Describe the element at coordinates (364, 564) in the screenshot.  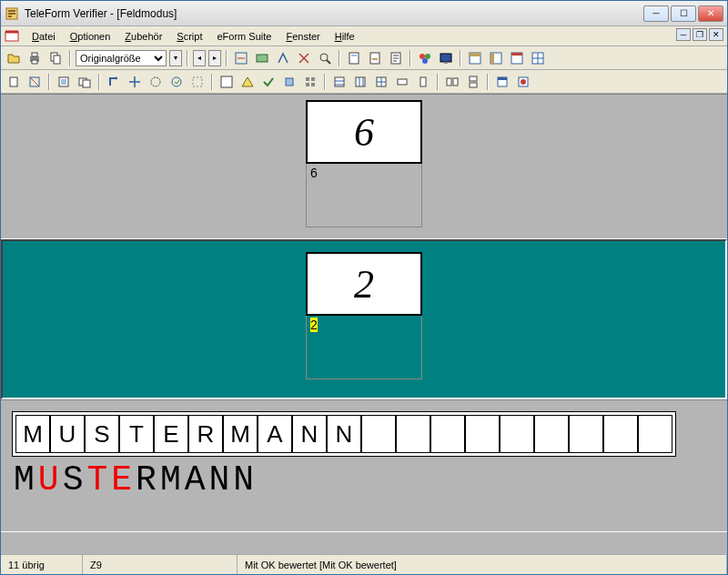
I see `statusbar: 11 übrig Z9 Mit OK bewertet [Mit OK bewe…` at that location.